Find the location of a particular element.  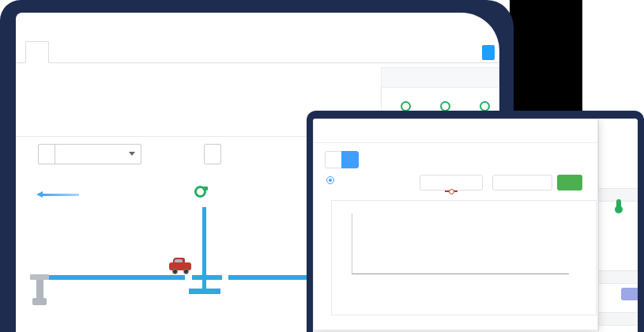

tab-bridge-monitor is located at coordinates (37, 52).